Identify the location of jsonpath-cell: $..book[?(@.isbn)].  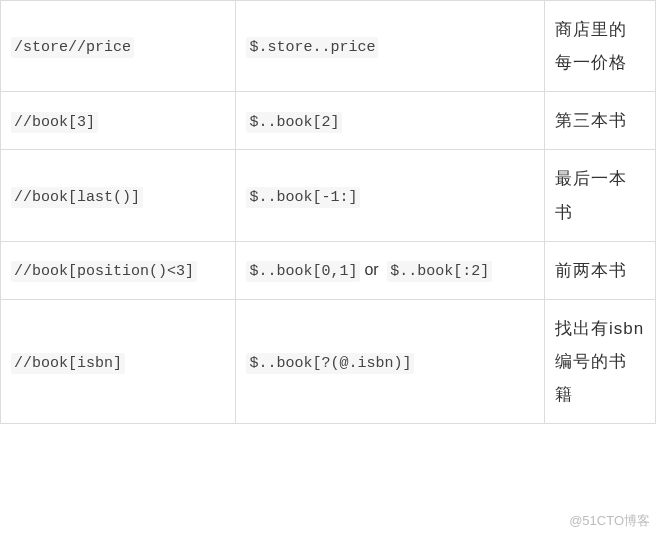
(390, 361).